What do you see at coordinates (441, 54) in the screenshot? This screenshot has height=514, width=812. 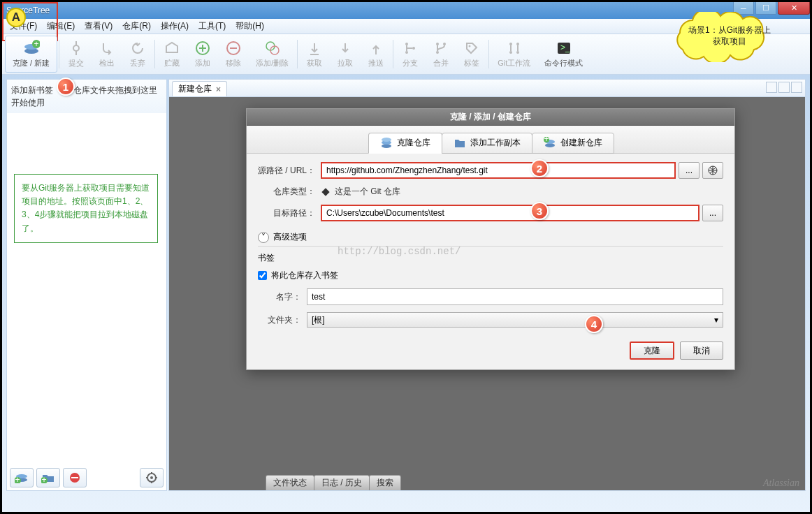 I see `tb-merge: 合并` at bounding box center [441, 54].